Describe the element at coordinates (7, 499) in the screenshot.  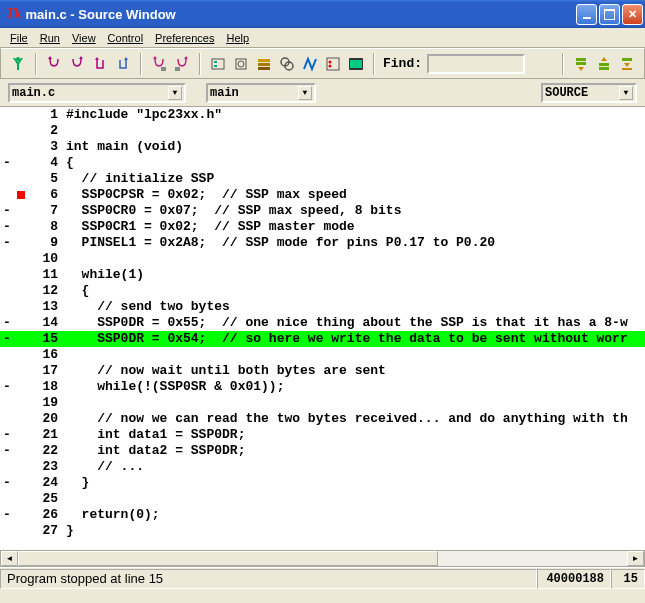
I see `gutter-mark` at that location.